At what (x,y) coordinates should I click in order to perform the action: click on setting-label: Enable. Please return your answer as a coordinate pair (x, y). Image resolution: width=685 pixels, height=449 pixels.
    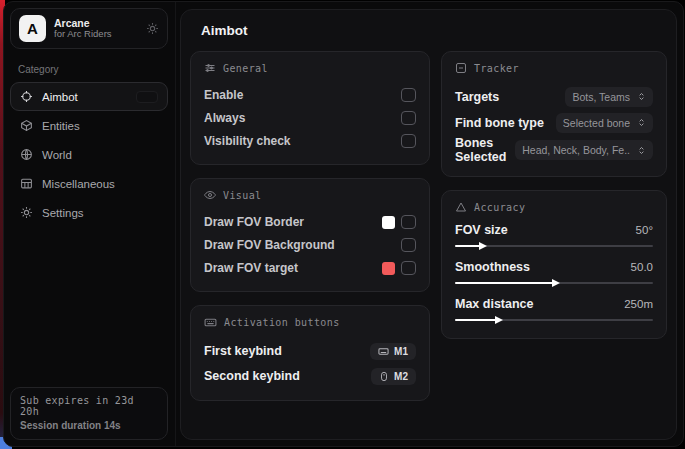
    Looking at the image, I should click on (224, 95).